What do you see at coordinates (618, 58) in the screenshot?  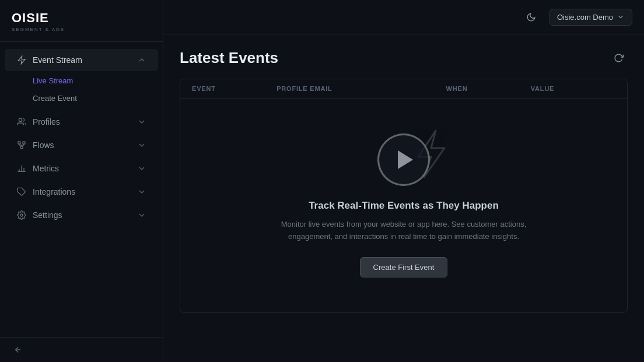 I see `refresh-button` at bounding box center [618, 58].